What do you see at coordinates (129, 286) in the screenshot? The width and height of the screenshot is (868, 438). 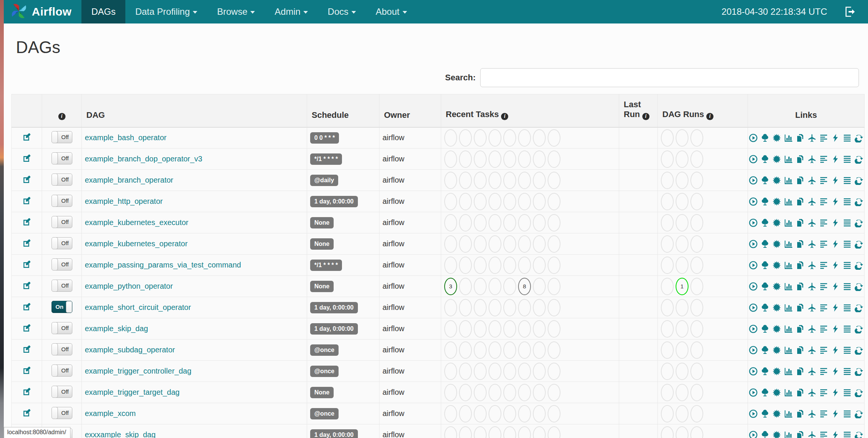 I see `dag-name-link: example_python_operator` at bounding box center [129, 286].